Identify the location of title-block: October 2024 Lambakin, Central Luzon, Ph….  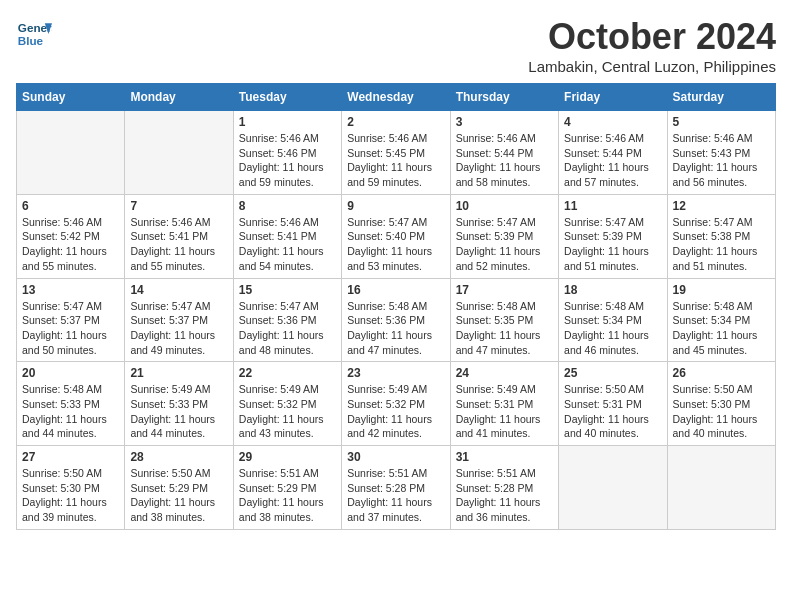
(652, 46).